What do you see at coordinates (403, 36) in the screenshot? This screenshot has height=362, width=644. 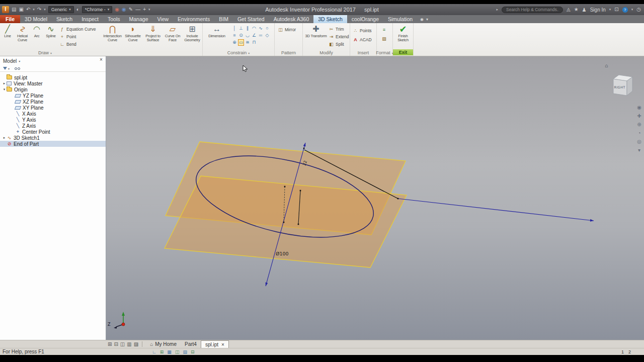 I see `finish-sketch-button: ✔ Finish Sketch` at bounding box center [403, 36].